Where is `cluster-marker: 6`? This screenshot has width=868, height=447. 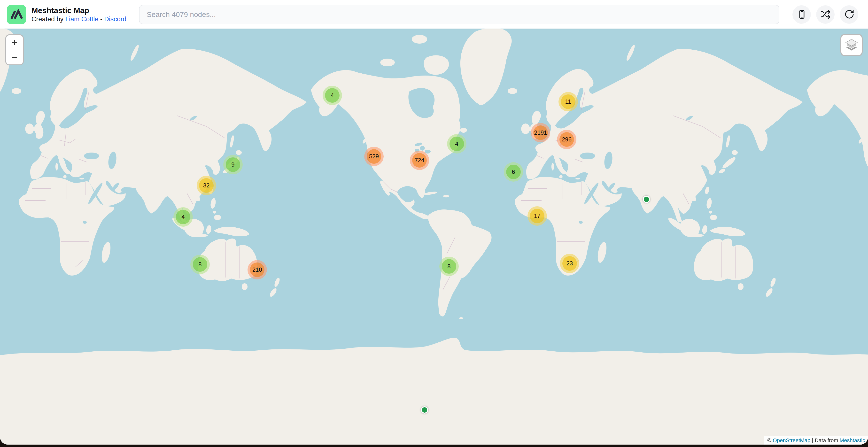 cluster-marker: 6 is located at coordinates (514, 172).